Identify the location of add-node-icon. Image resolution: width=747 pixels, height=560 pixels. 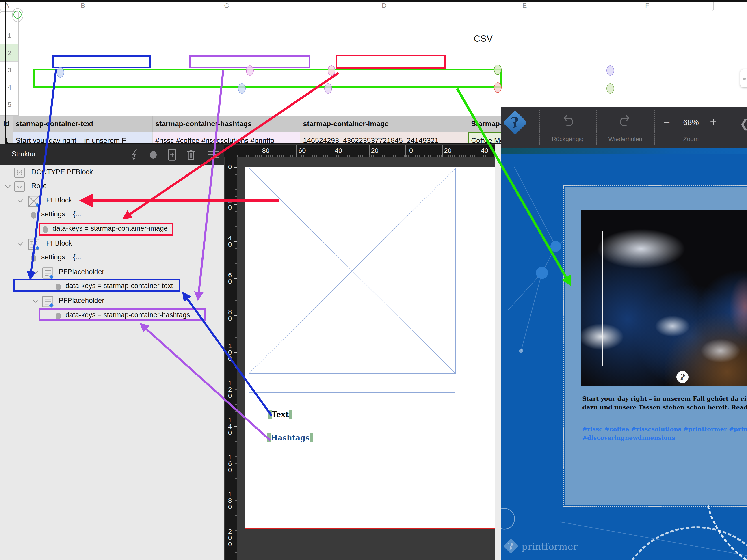
(172, 155).